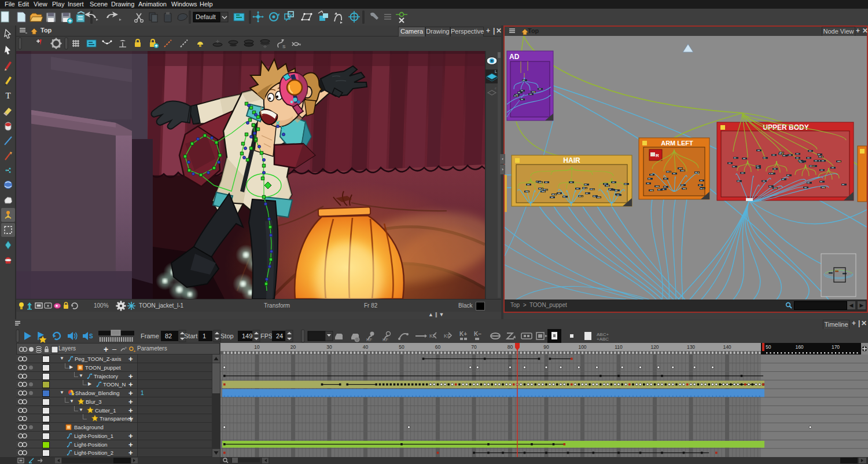 The height and width of the screenshot is (464, 868). Describe the element at coordinates (8, 96) in the screenshot. I see `svg-text: T` at that location.